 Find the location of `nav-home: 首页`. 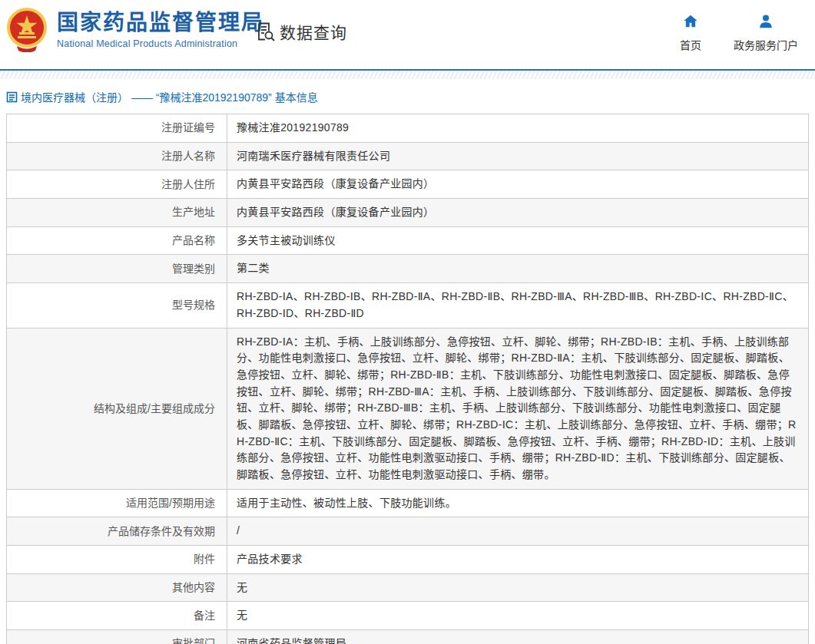

nav-home: 首页 is located at coordinates (691, 32).